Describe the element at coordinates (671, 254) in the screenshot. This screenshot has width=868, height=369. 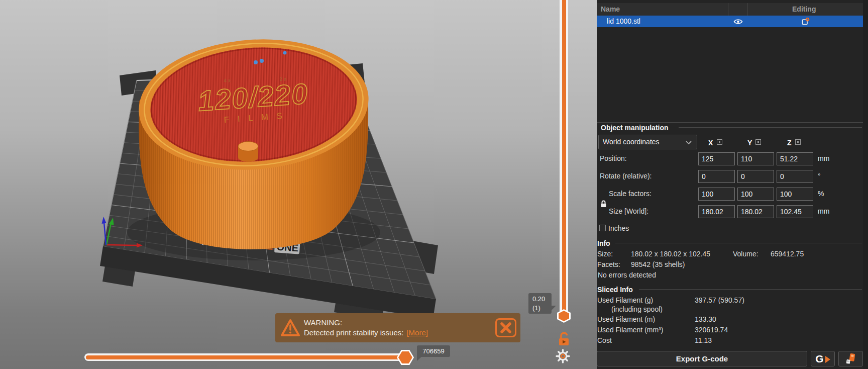
I see `info-size-value: 180.02 x 180.02 x 102.45` at that location.